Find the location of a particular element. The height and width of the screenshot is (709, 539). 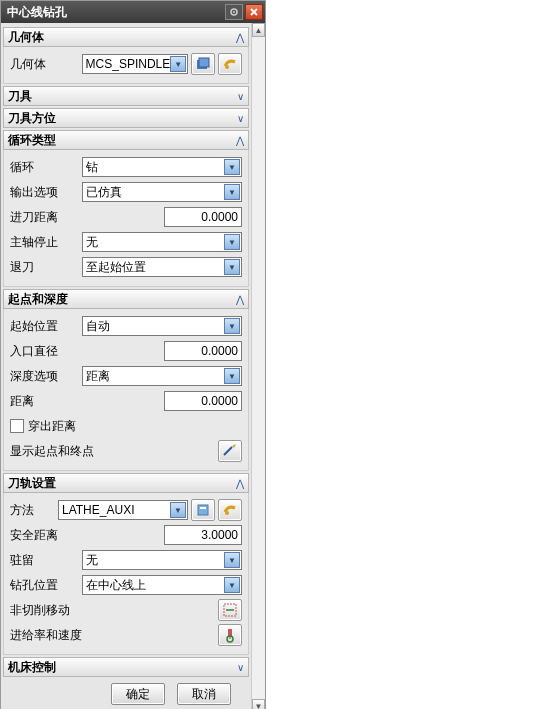

startpos-combo: 自动 ▼ is located at coordinates (162, 326).